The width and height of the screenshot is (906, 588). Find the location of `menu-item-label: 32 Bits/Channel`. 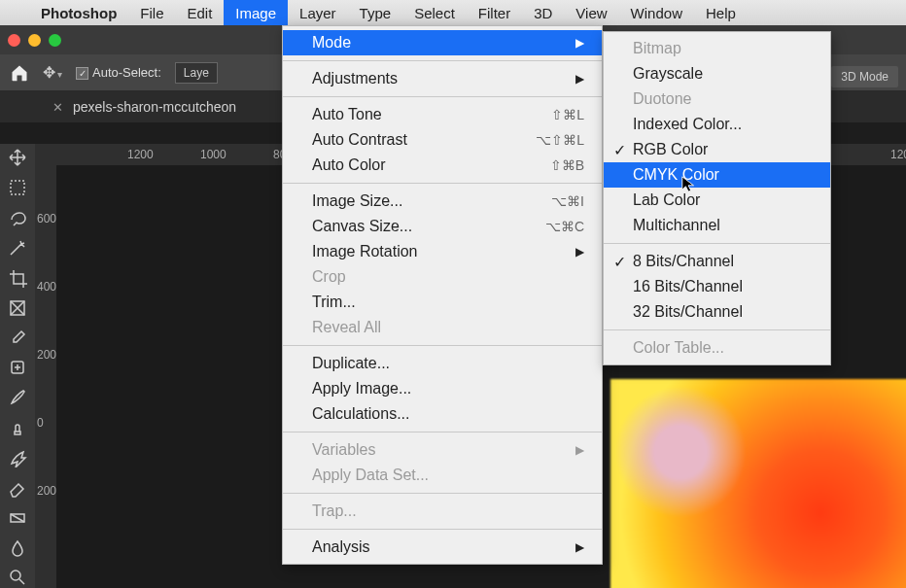

menu-item-label: 32 Bits/Channel is located at coordinates (688, 312).